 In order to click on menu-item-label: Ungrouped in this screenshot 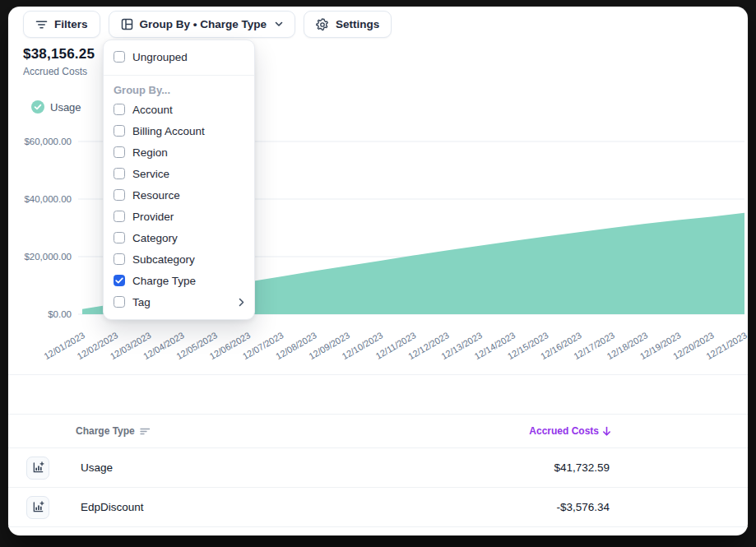, I will do `click(160, 58)`.